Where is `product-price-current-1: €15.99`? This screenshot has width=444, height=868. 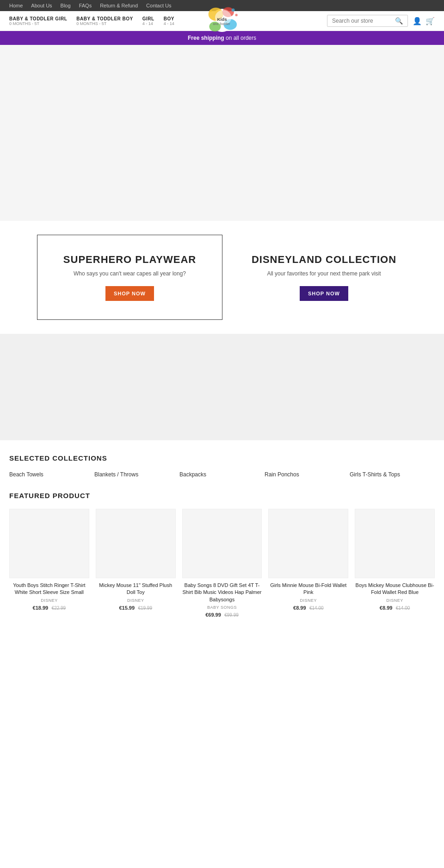 product-price-current-1: €15.99 is located at coordinates (127, 608).